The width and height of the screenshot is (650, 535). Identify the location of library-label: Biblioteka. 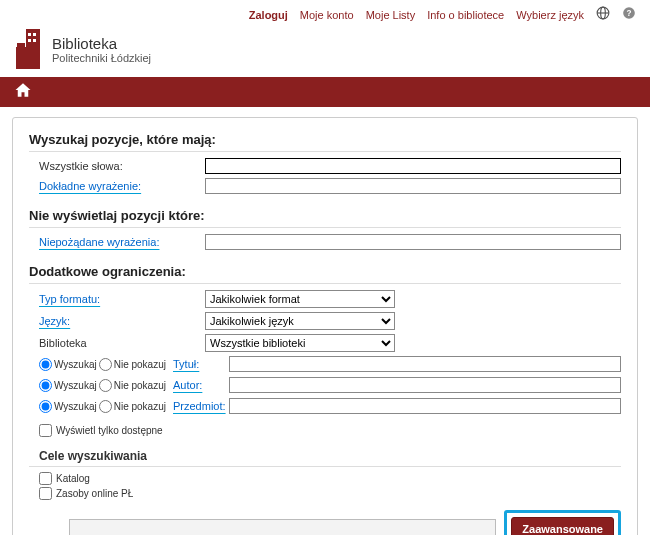
(114, 343).